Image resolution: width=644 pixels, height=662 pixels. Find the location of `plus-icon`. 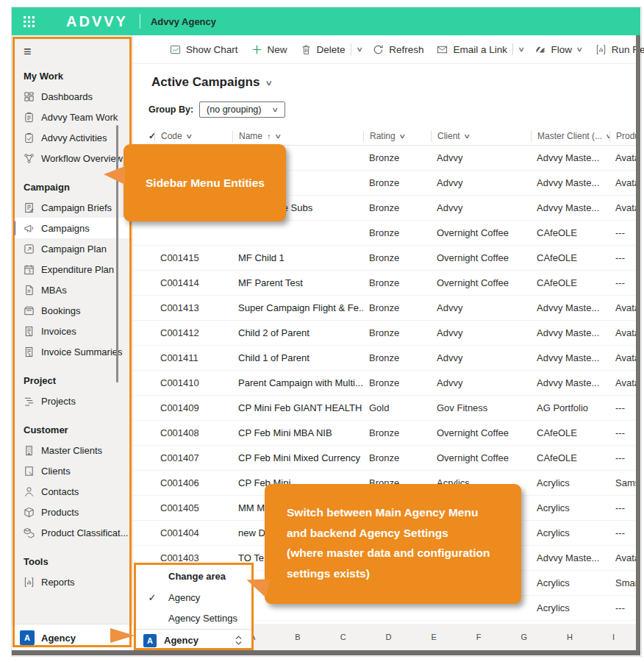

plus-icon is located at coordinates (257, 50).